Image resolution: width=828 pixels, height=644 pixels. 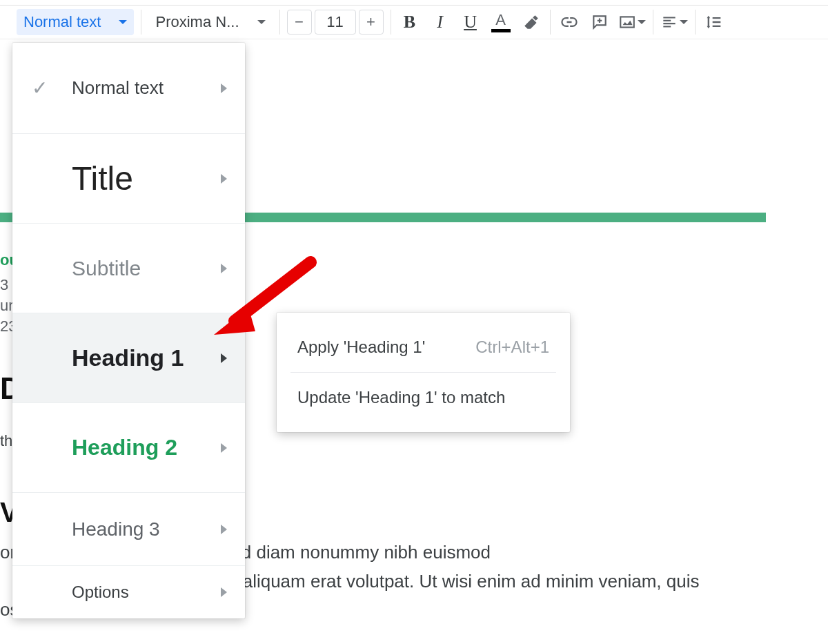 I want to click on font-size-decrease-button: −, so click(x=299, y=22).